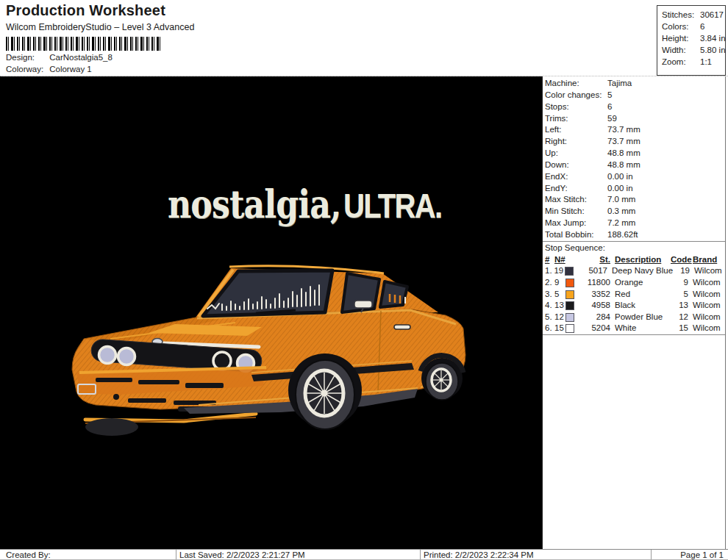  Describe the element at coordinates (634, 154) in the screenshot. I see `info-up: Up:48.8 mm` at that location.